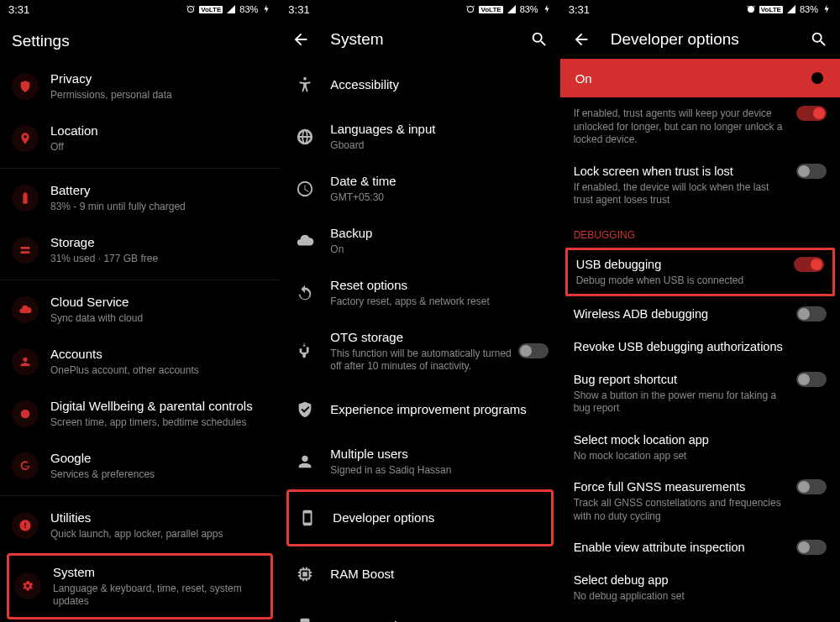  Describe the element at coordinates (25, 86) in the screenshot. I see `privacy-icon` at that location.